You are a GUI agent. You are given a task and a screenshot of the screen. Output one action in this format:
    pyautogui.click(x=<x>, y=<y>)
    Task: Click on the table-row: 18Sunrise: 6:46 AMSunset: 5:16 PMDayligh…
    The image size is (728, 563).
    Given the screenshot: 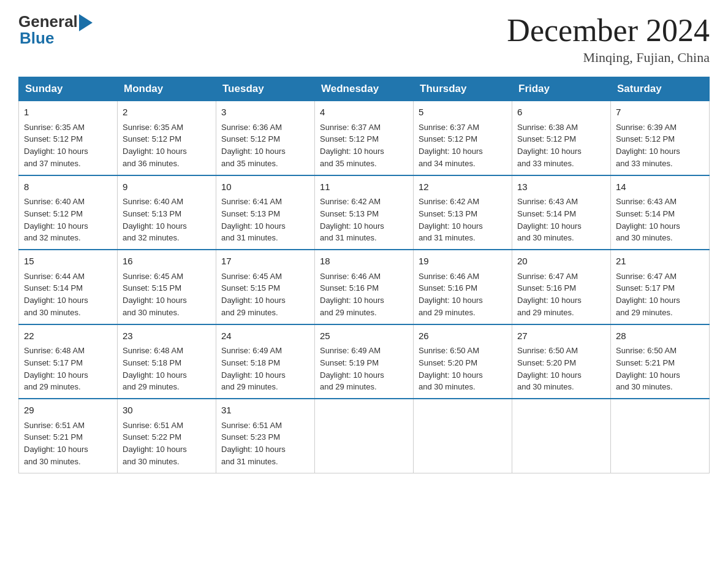 What is the action you would take?
    pyautogui.click(x=364, y=287)
    